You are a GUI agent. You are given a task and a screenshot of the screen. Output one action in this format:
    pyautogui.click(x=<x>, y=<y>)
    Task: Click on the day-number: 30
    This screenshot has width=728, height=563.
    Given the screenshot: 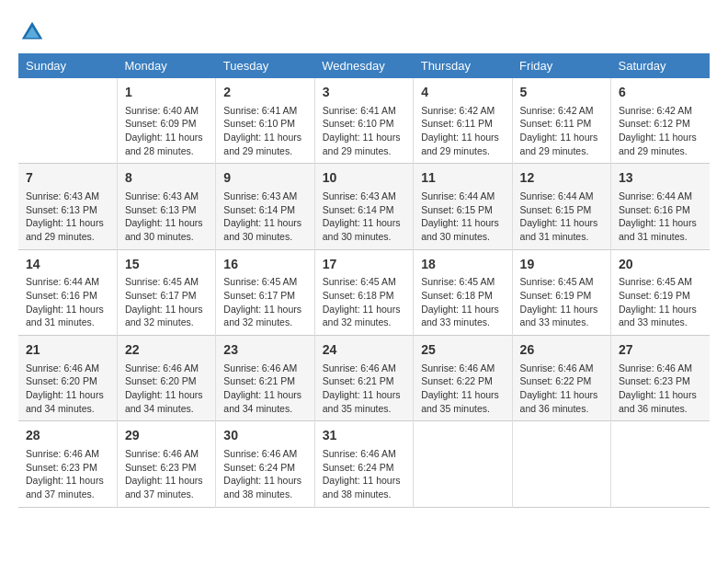 What is the action you would take?
    pyautogui.click(x=265, y=436)
    